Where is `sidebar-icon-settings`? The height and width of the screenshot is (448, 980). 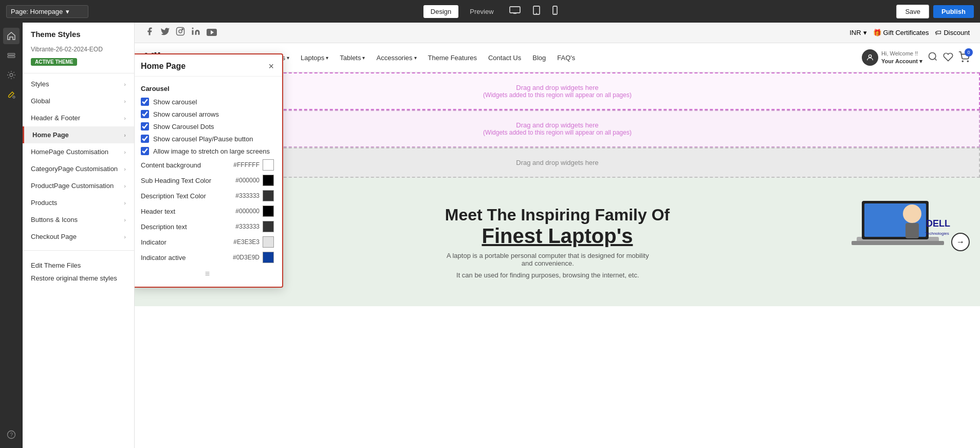
sidebar-icon-settings is located at coordinates (11, 75).